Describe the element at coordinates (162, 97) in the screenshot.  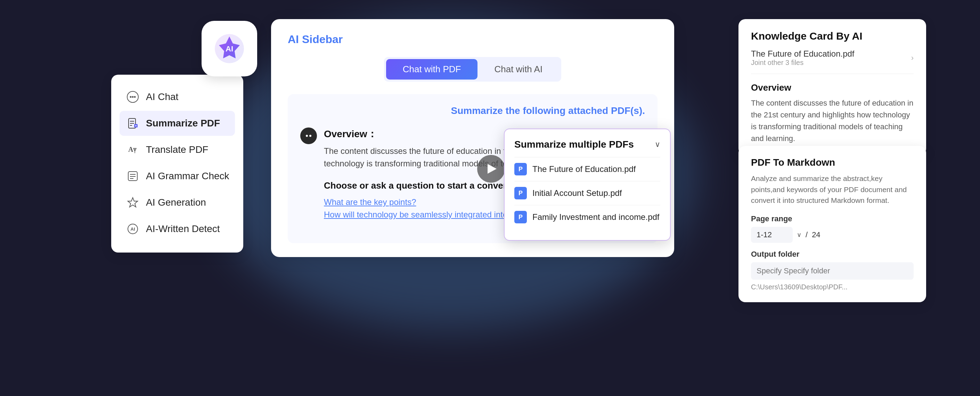
I see `sidebar-item-label-ai-chat: AI Chat` at that location.